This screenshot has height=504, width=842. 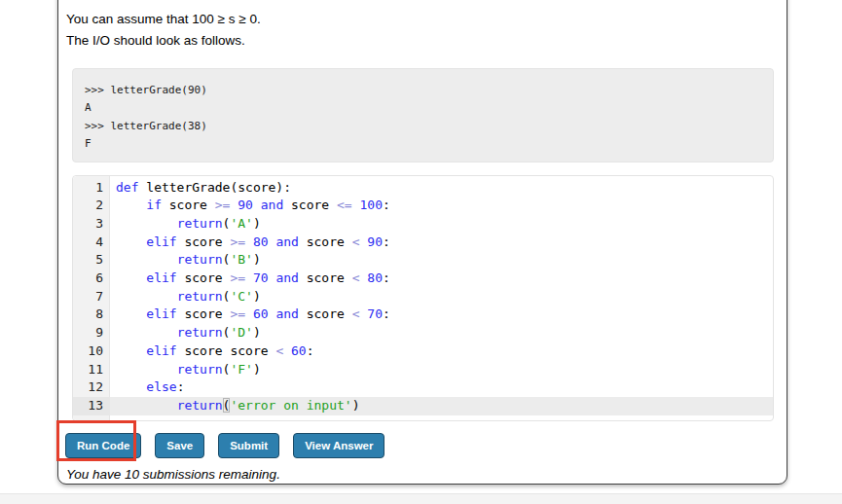 I want to click on code-text: if score >= 90 and score <= 100:, so click(x=442, y=206).